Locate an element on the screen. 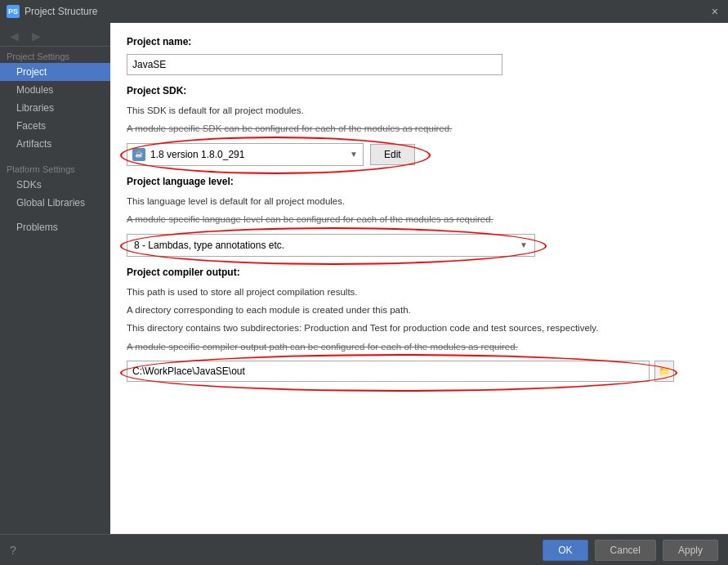  language-level-section: Project language level: This language le… is located at coordinates (419, 216).